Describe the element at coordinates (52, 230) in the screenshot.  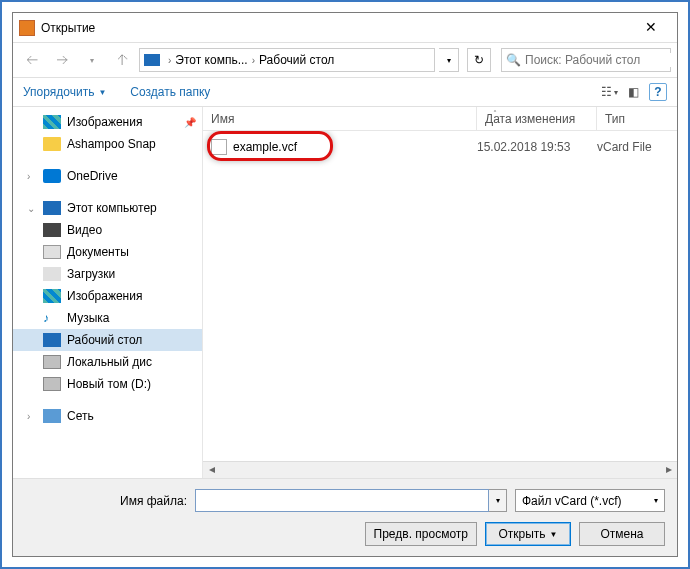
I see `video-icon` at that location.